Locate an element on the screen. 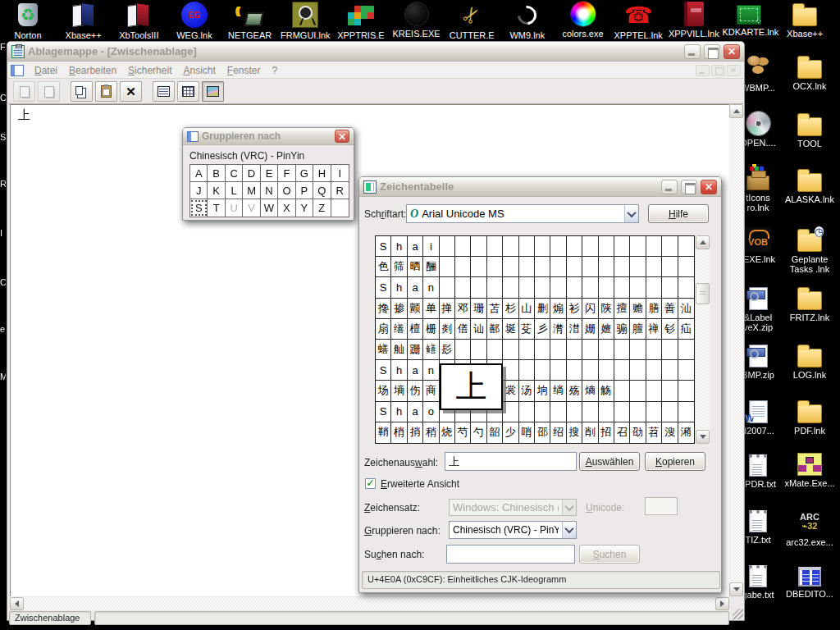 This screenshot has height=630, width=840. mdi-restore-button is located at coordinates (719, 71).